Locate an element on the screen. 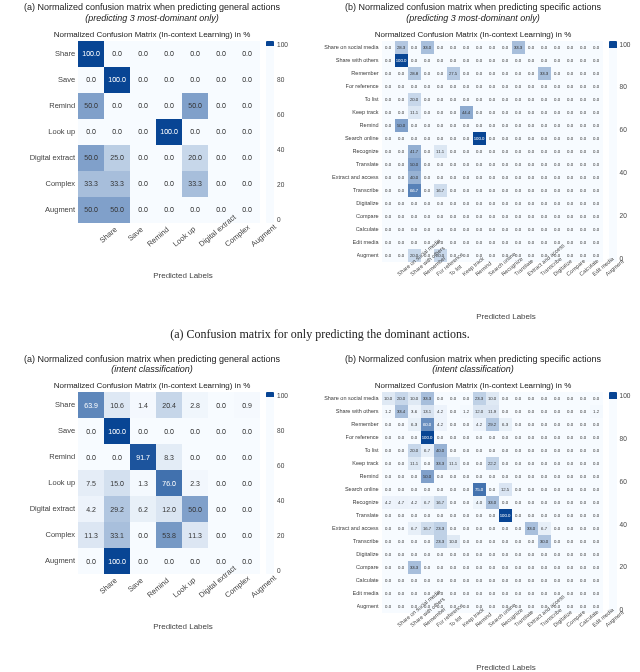 This screenshot has width=640, height=672. heatmap-cell: 44.4 is located at coordinates (466, 112).